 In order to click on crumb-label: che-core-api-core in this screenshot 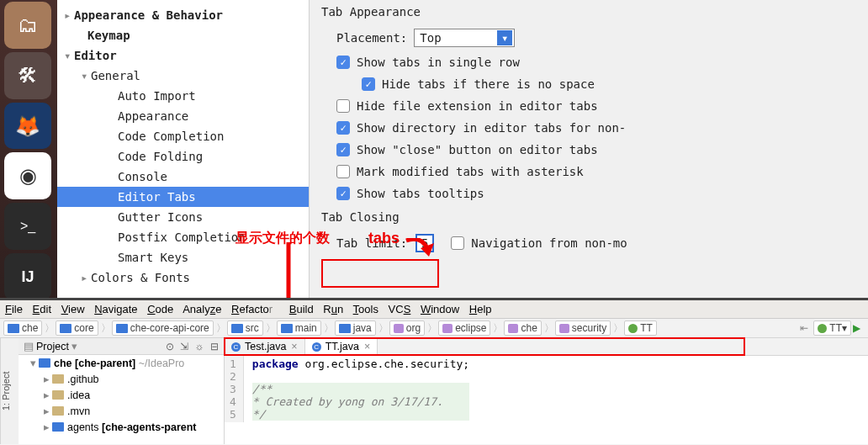, I will do `click(170, 328)`.